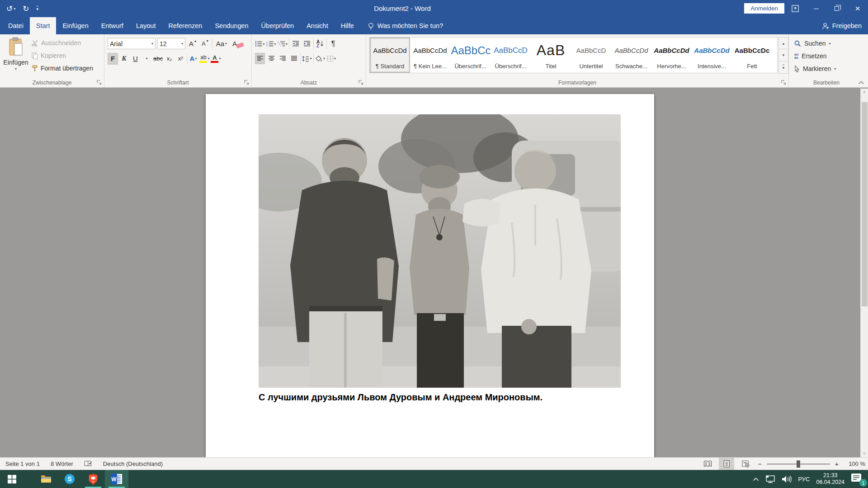 This screenshot has width=868, height=488. What do you see at coordinates (631, 55) in the screenshot?
I see `style-schwache-hervorhebung: AaBbCcDdSchwache...` at bounding box center [631, 55].